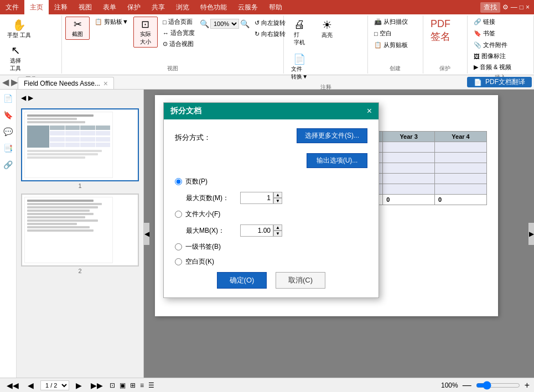  I want to click on max-mb-row: 最大MB(X)： ▲ ▼, so click(277, 231).